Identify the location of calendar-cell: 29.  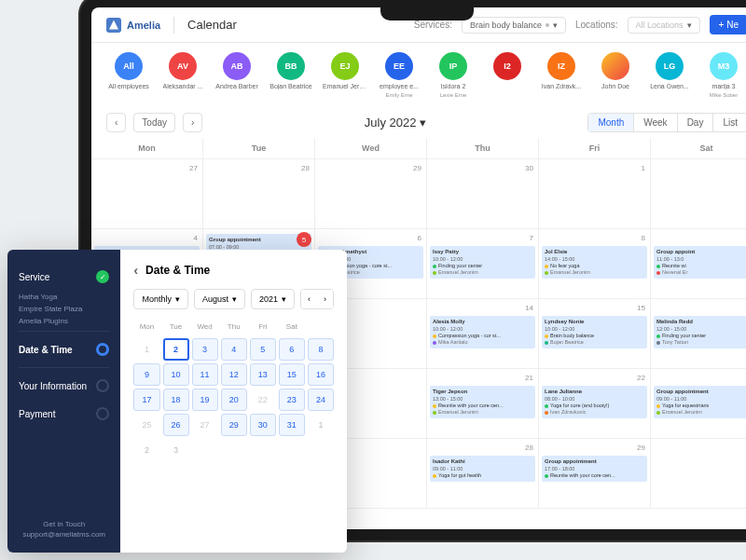
(371, 194).